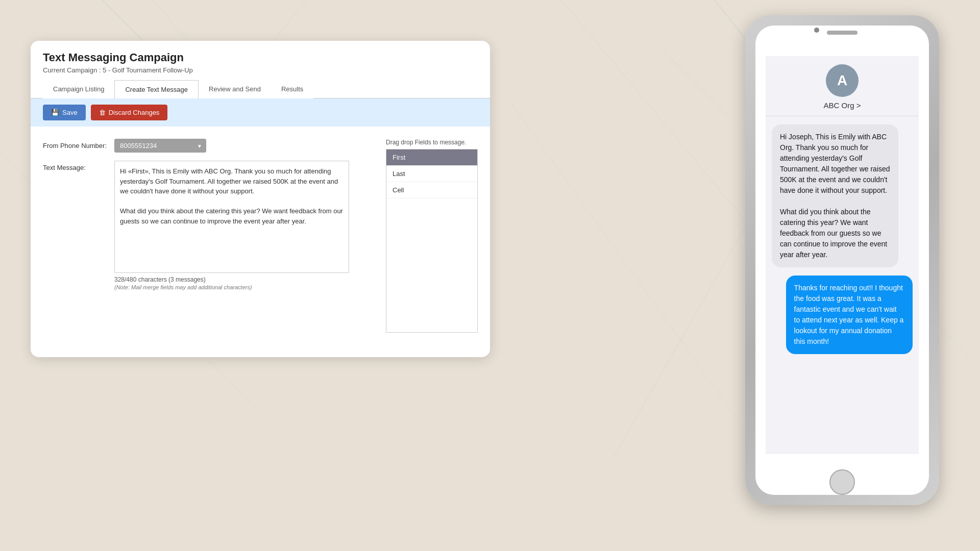  I want to click on drag-item-first: First, so click(432, 158).